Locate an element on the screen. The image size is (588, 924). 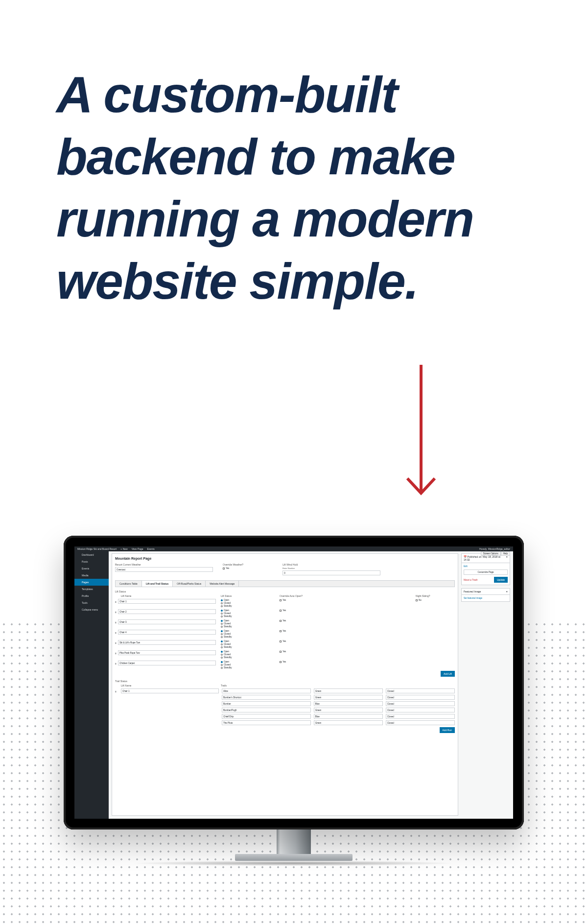
lift-name-input: Chair 3 is located at coordinates (167, 622).